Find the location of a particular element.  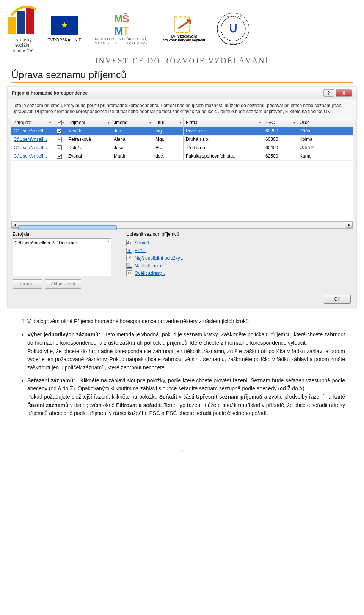

svg-text: MASARYKIANA is located at coordinates (233, 44).